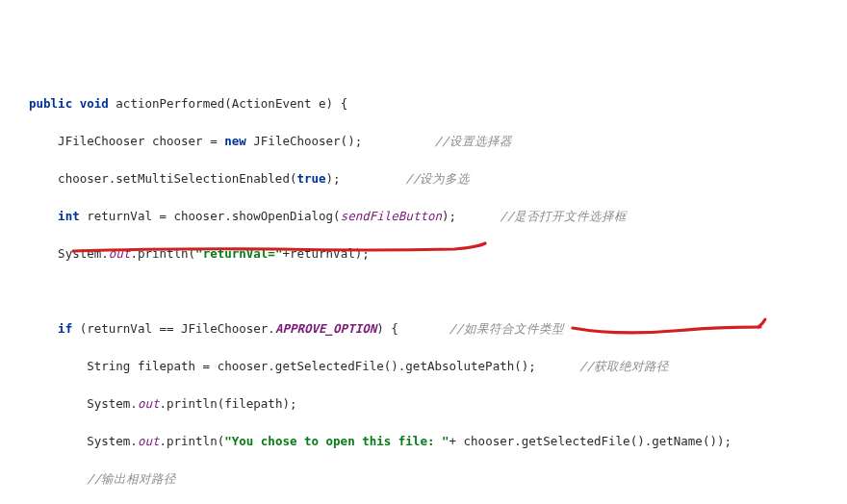  Describe the element at coordinates (591, 441) in the screenshot. I see `text: + chooser.getSelectedFile().getName());` at that location.